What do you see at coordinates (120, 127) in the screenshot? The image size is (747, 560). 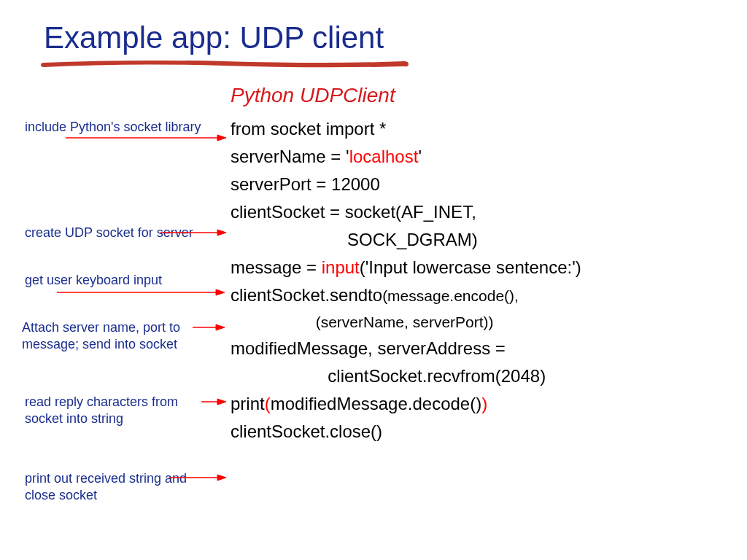 I see `annotation-import: include Python's socket library` at bounding box center [120, 127].